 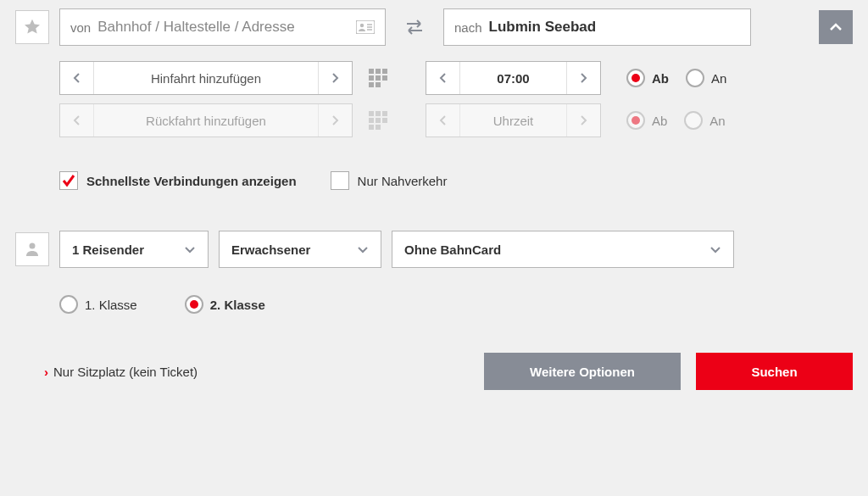 What do you see at coordinates (77, 78) in the screenshot?
I see `outbound-date-prev` at bounding box center [77, 78].